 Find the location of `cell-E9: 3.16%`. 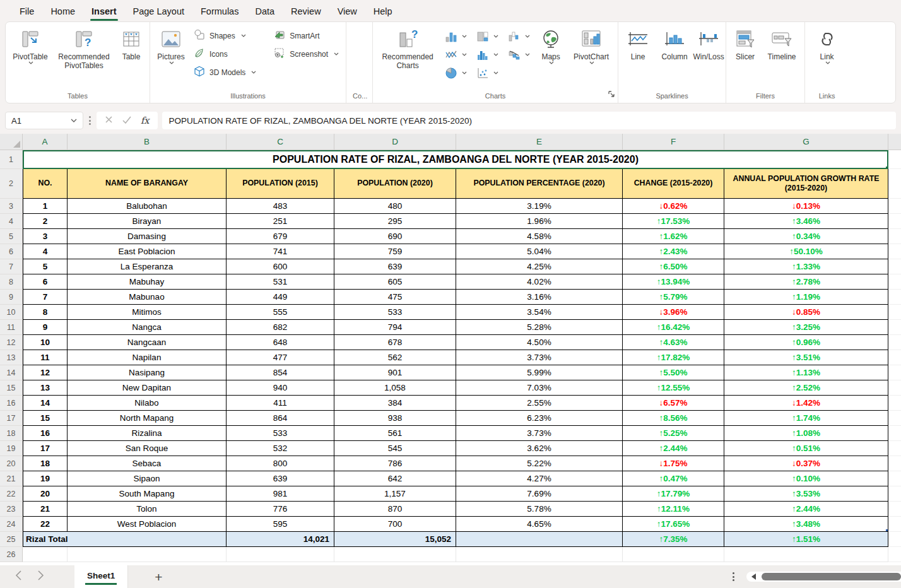

cell-E9: 3.16% is located at coordinates (539, 297).